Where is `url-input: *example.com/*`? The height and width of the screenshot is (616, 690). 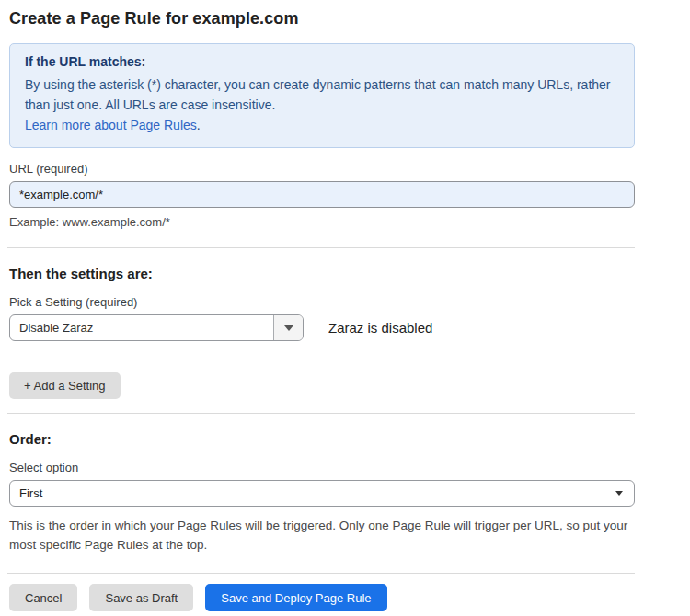
url-input: *example.com/* is located at coordinates (322, 195).